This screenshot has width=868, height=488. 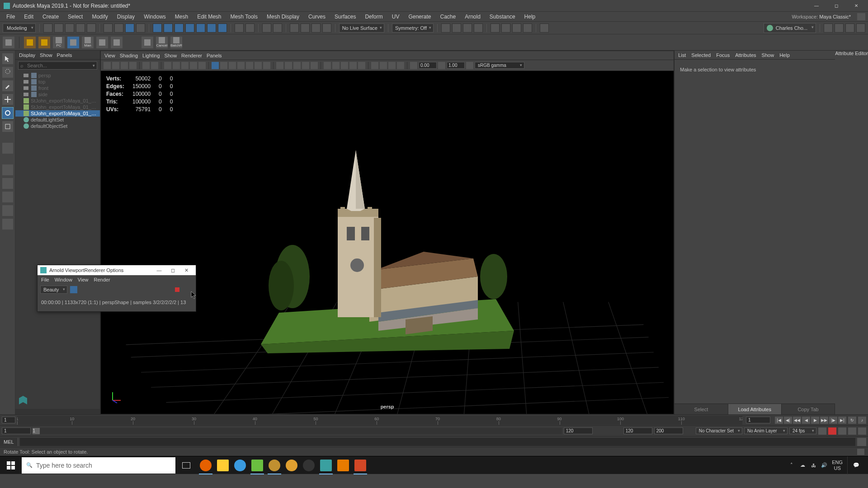 I want to click on range-opt1-button, so click(x=822, y=431).